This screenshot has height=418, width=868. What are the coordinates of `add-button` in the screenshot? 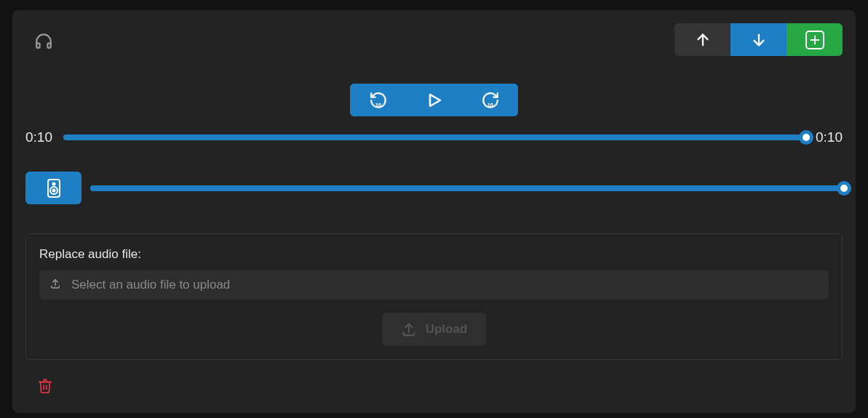 It's located at (815, 39).